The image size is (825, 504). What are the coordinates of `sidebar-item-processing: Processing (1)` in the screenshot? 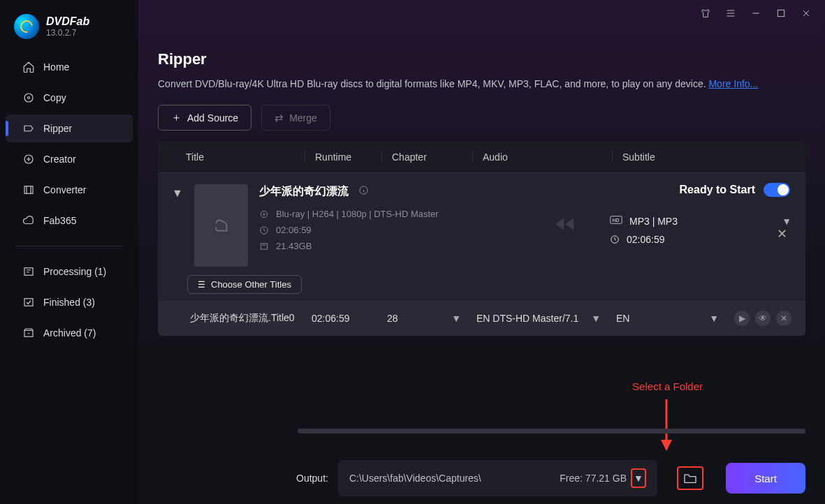 It's located at (69, 272).